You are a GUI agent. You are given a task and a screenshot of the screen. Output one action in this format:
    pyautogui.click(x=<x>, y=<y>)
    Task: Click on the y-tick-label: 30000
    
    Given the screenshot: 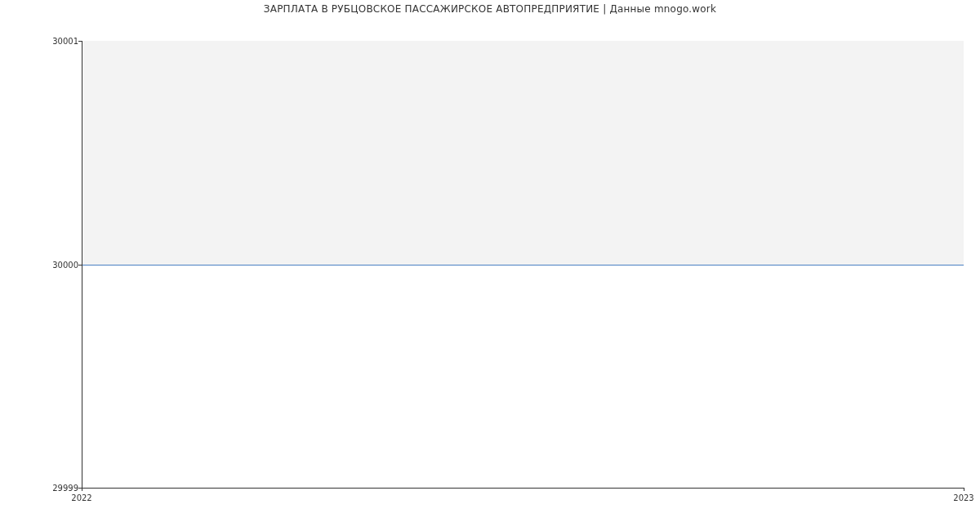 What is the action you would take?
    pyautogui.click(x=42, y=265)
    